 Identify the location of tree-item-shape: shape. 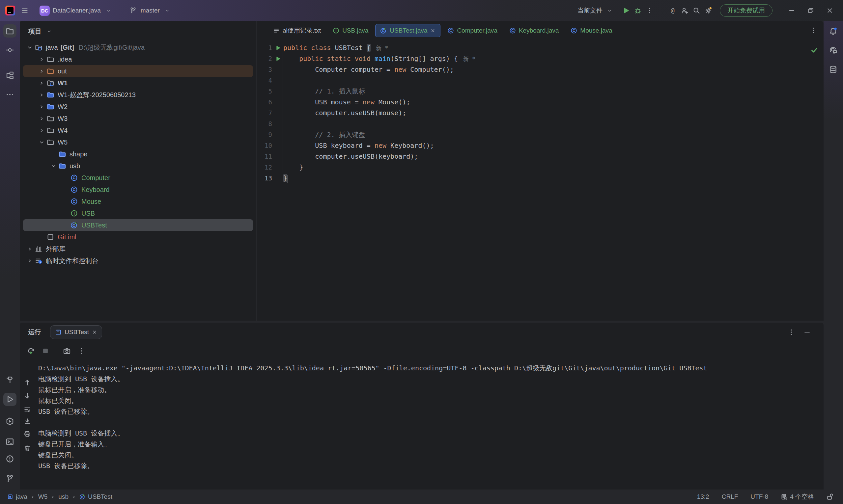
(138, 154).